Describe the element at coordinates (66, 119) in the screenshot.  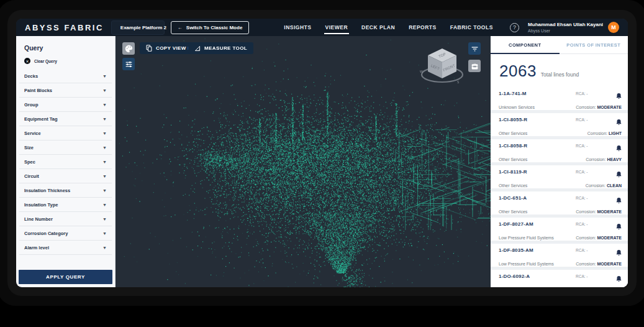
I see `filter-equipment-tag: Equipment Tag▼` at that location.